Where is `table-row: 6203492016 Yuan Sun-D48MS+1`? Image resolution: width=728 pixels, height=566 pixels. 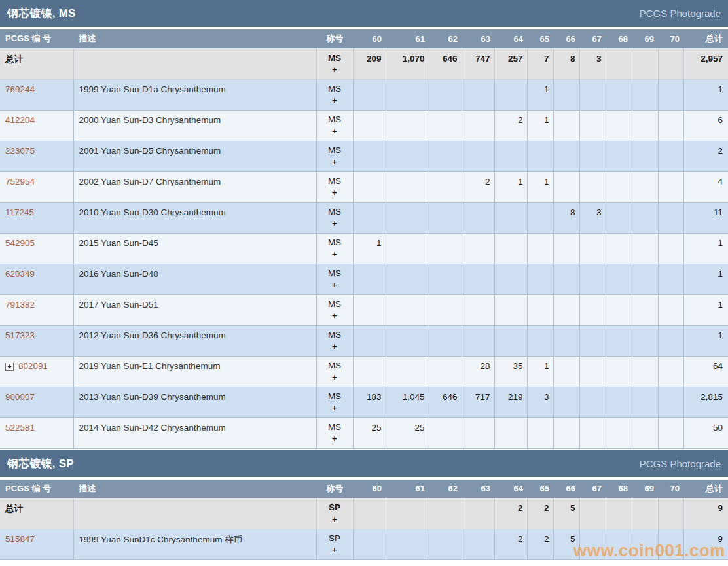
table-row: 6203492016 Yuan Sun-D48MS+1 is located at coordinates (364, 279).